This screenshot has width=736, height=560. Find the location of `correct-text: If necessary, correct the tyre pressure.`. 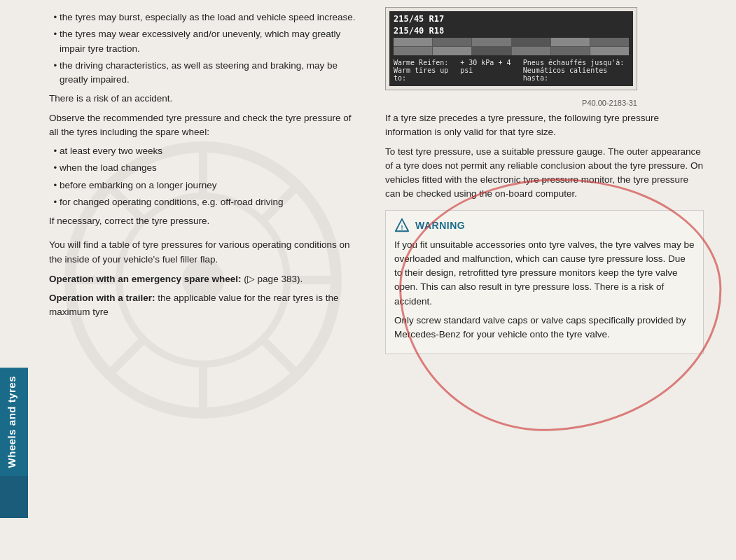

correct-text: If necessary, correct the tyre pressure. is located at coordinates (204, 221).